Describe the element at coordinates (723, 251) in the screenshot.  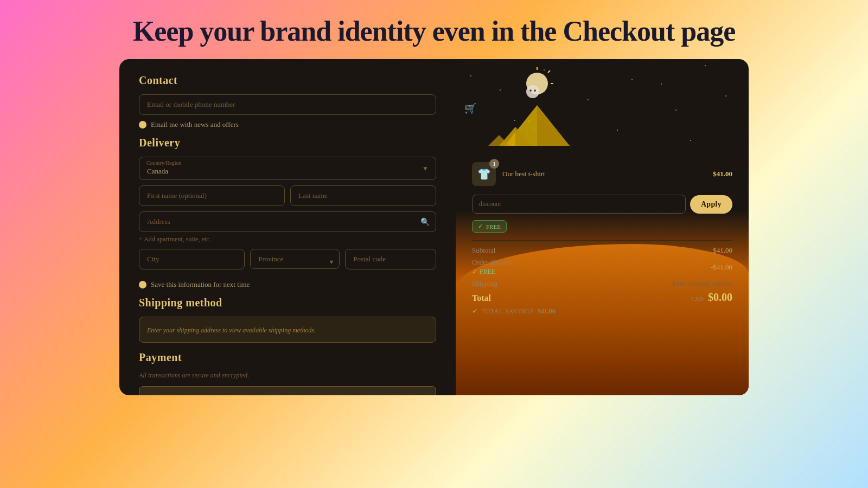
I see `subtotal-value: $41.00` at that location.